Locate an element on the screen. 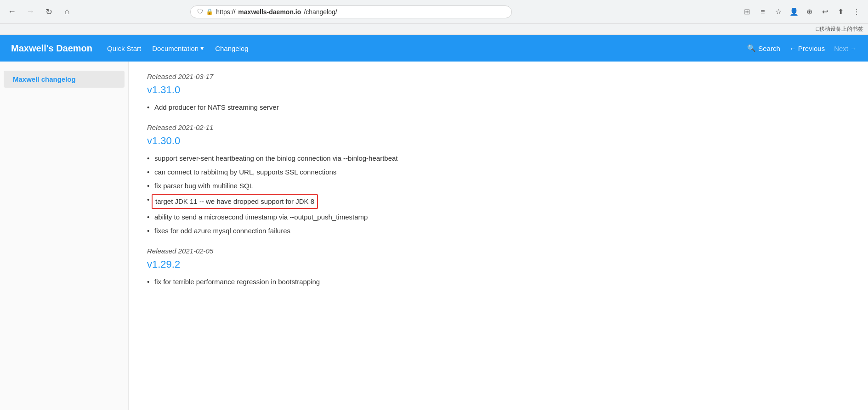 Image resolution: width=868 pixels, height=410 pixels. nav-documentation-label: Documentation is located at coordinates (176, 49).